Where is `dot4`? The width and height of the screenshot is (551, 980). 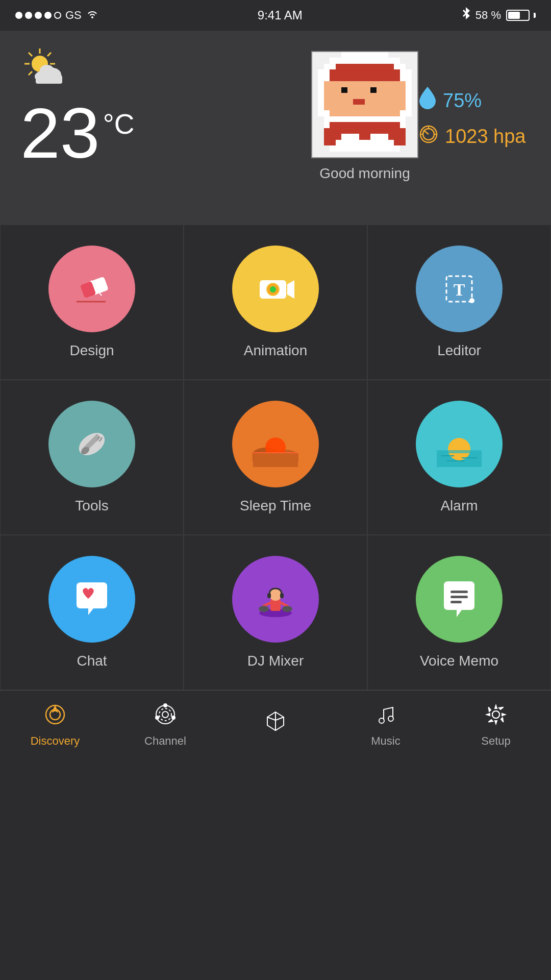
dot4 is located at coordinates (48, 15).